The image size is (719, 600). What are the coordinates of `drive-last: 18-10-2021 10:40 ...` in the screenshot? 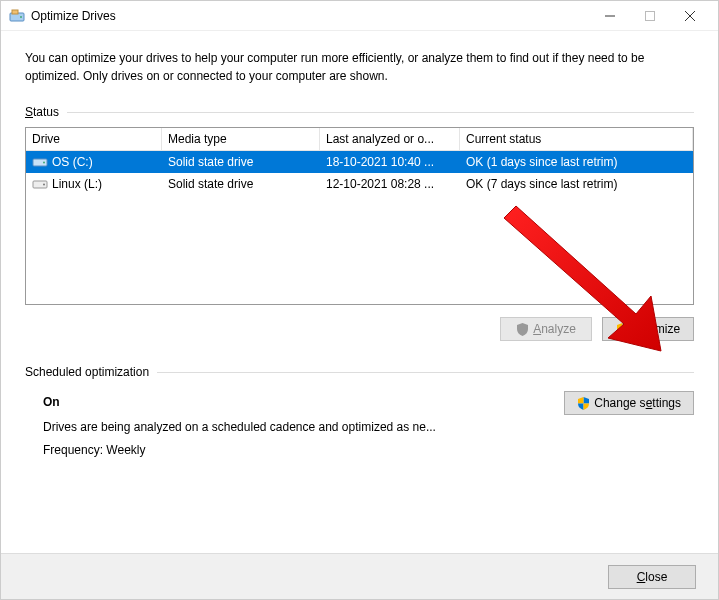 It's located at (390, 162).